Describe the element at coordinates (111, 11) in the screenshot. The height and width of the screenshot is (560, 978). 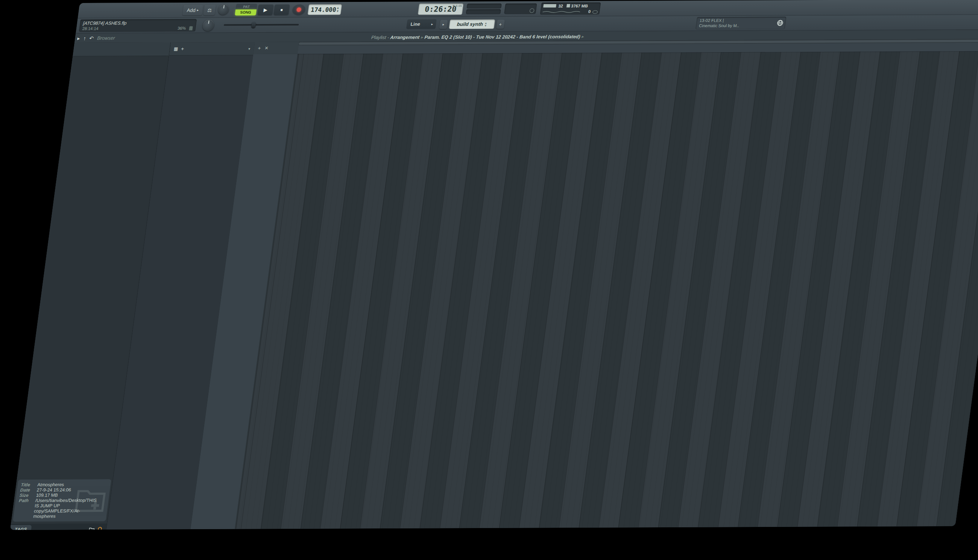
I see `edit-toolbar` at that location.